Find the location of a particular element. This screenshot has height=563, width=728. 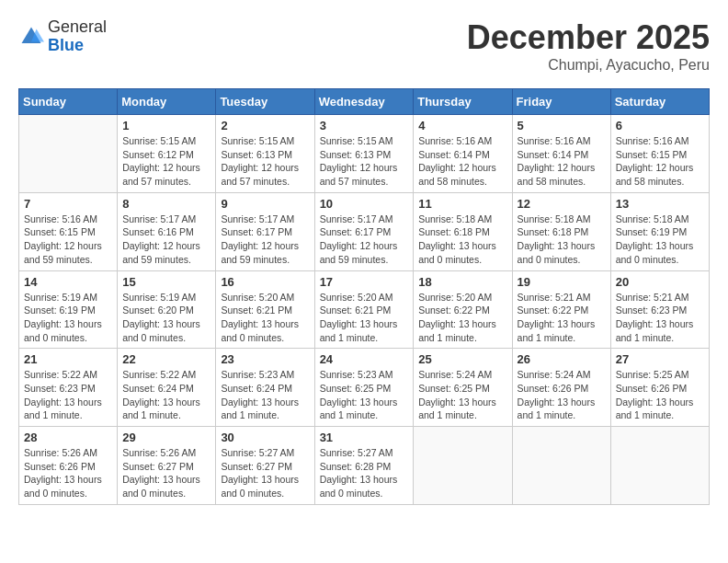

day-number: 13 is located at coordinates (660, 204).